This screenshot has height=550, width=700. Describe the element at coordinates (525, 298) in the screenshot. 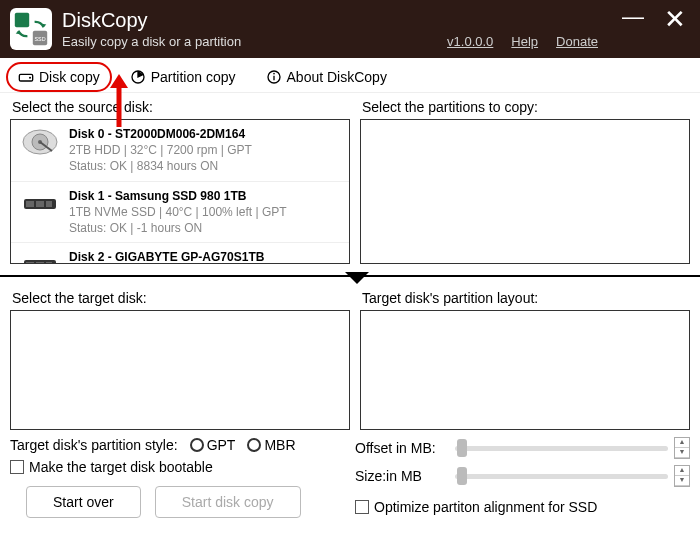

I see `target-layout-label: Target disk's partition layout:` at that location.